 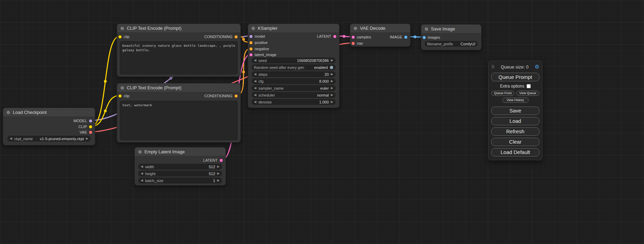 I want to click on denoise-widget: ◀ denoise 1.000 ▶, so click(x=294, y=102).